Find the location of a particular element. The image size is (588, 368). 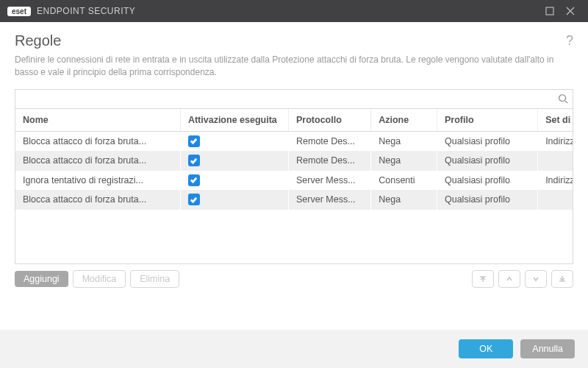

add-button: Aggiungi is located at coordinates (41, 279).